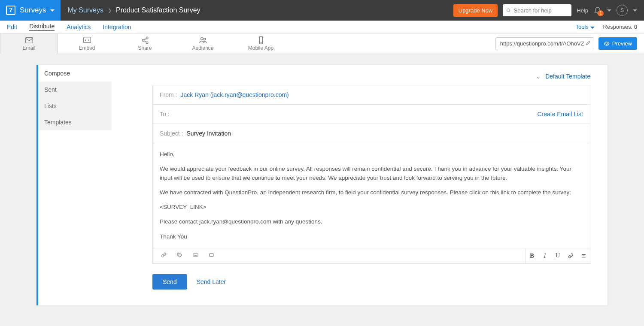 The height and width of the screenshot is (326, 644). Describe the element at coordinates (371, 256) in the screenshot. I see `editor-toolbar: B I U` at that location.